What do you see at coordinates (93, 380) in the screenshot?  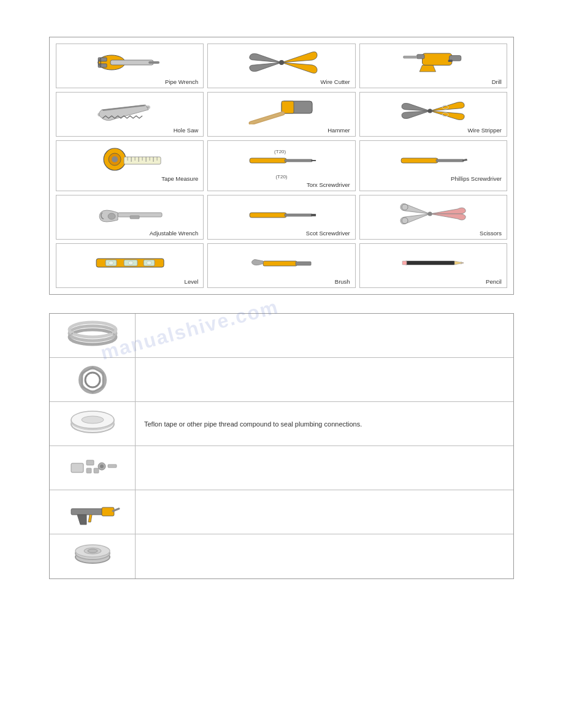 I see `fitting-icon` at bounding box center [93, 380].